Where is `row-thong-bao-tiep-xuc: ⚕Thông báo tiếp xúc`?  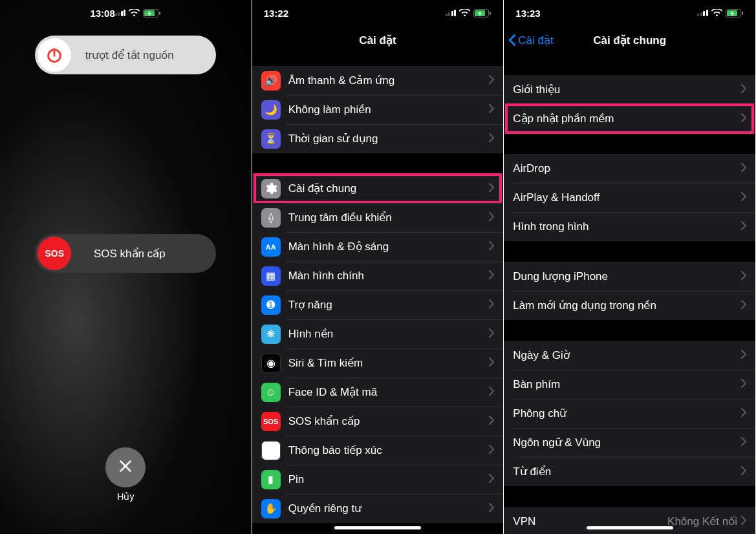 row-thong-bao-tiep-xuc: ⚕Thông báo tiếp xúc is located at coordinates (378, 450).